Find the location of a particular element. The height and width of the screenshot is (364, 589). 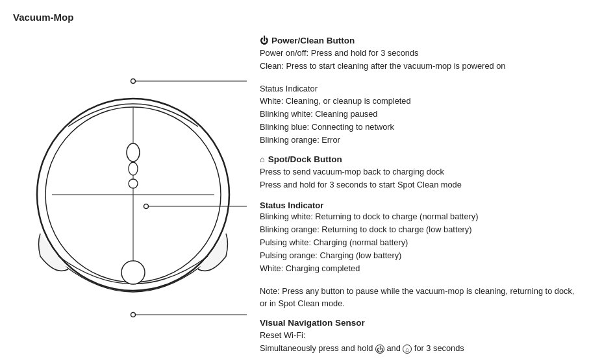

si-line-2: Blinking white: Cleaning paused is located at coordinates (418, 114).